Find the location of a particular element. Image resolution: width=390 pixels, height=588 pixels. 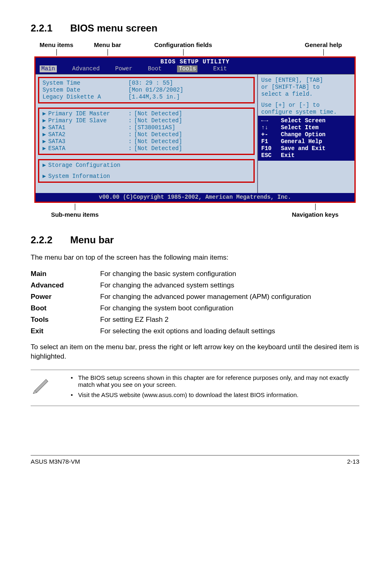

bios-storage-config-label: Storage Configuration is located at coordinates (91, 165).